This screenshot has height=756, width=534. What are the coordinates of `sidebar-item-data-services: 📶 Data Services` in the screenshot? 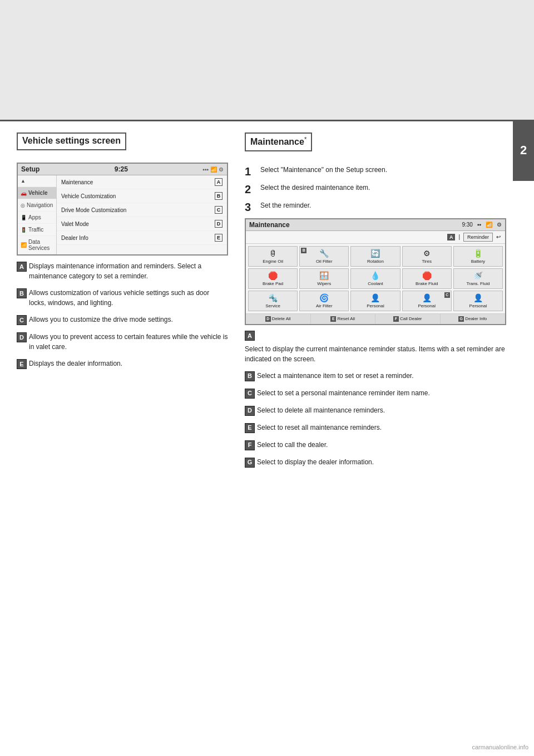 It's located at (37, 245).